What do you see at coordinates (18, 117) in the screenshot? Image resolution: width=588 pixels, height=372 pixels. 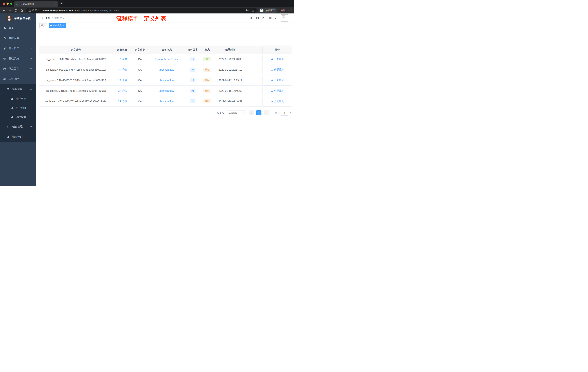 I see `sidebar-item-process-model: 流程模型` at bounding box center [18, 117].